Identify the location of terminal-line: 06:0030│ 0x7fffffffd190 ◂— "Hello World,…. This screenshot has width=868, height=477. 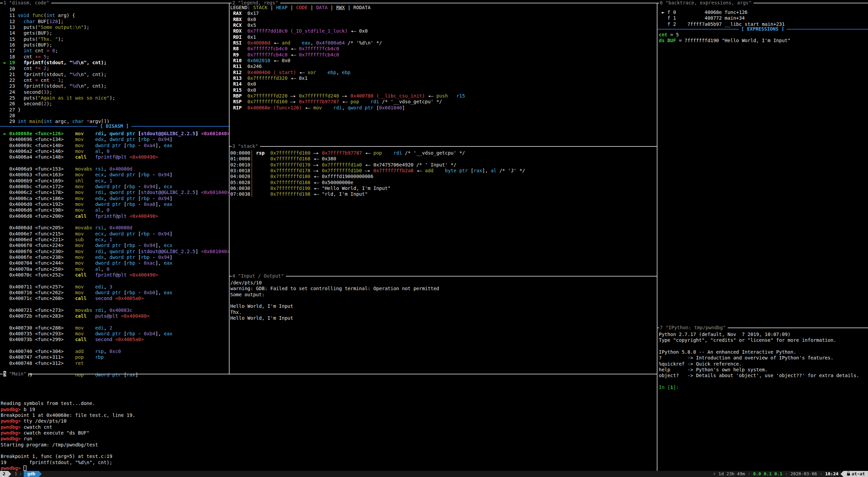
(378, 188).